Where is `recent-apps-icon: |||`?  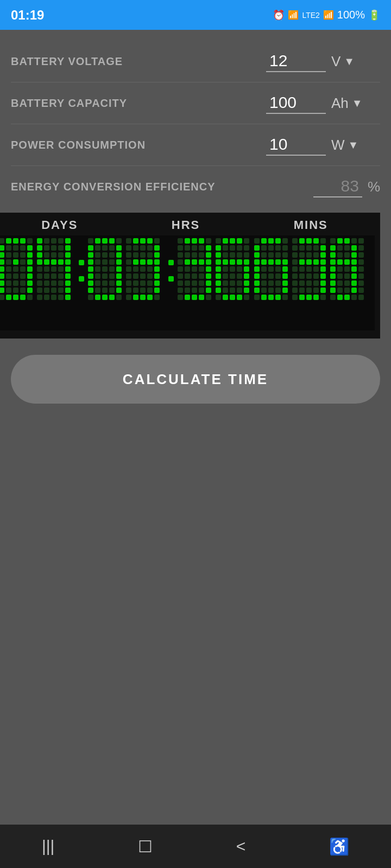
recent-apps-icon: ||| is located at coordinates (48, 846).